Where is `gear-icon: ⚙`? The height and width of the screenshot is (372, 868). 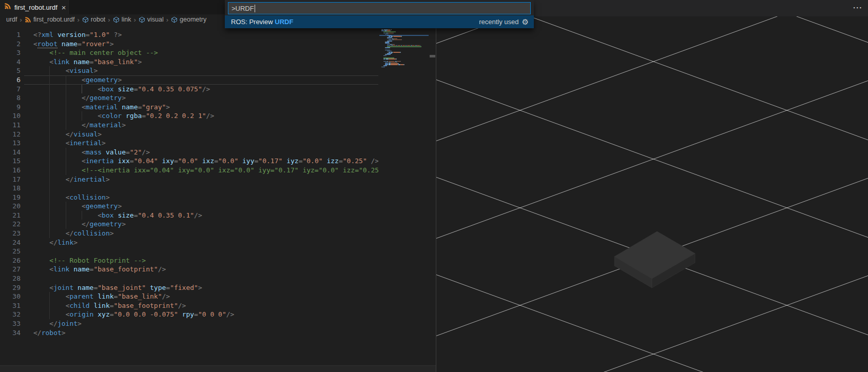 gear-icon: ⚙ is located at coordinates (526, 22).